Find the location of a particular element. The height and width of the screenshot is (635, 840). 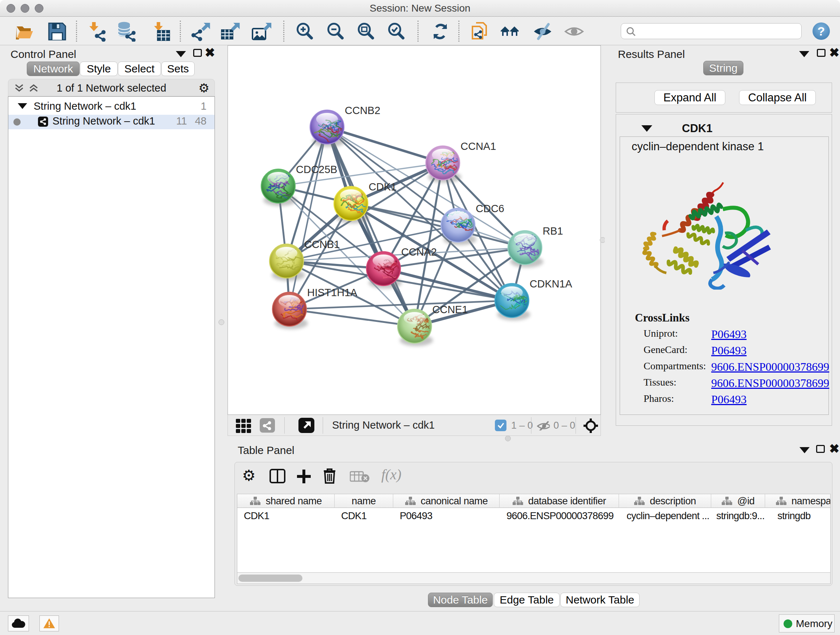

svg-text: CCNE1 is located at coordinates (450, 309).